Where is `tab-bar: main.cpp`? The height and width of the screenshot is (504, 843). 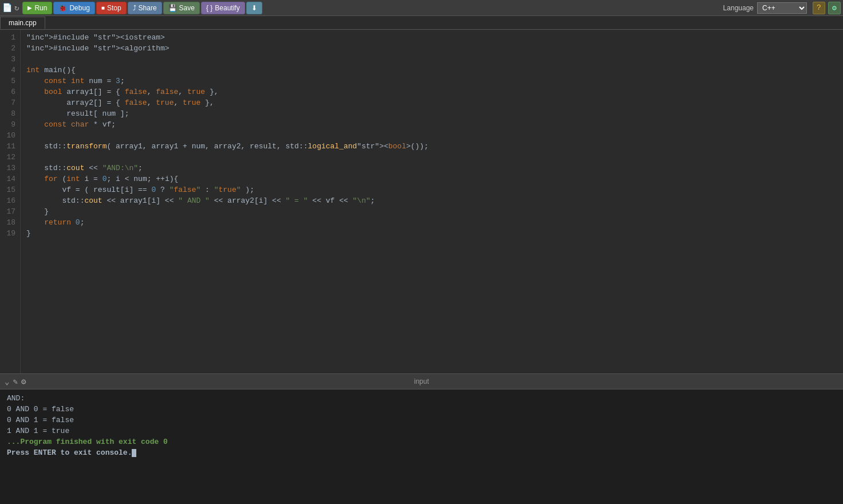
tab-bar: main.cpp is located at coordinates (422, 23).